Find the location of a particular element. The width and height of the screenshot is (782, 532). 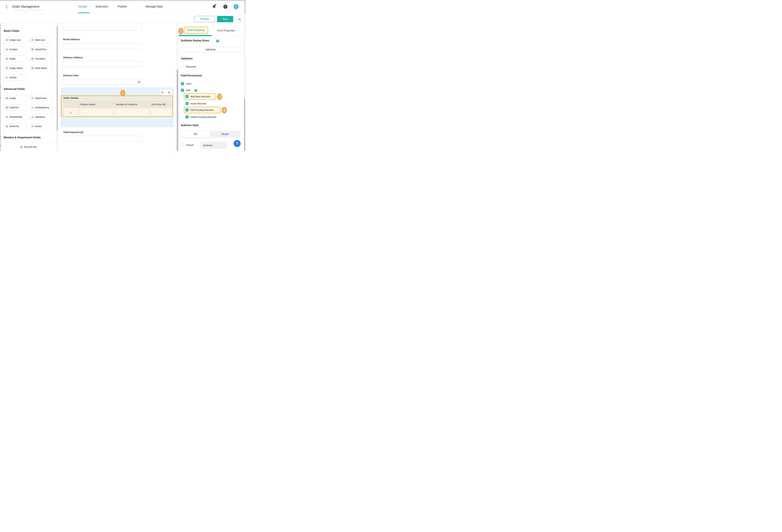

back-button is located at coordinates (7, 7).